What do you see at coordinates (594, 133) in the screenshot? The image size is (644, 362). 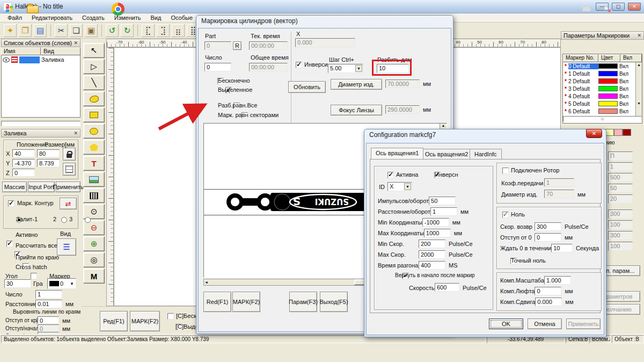 I see `config-close-button: ✕` at bounding box center [594, 133].